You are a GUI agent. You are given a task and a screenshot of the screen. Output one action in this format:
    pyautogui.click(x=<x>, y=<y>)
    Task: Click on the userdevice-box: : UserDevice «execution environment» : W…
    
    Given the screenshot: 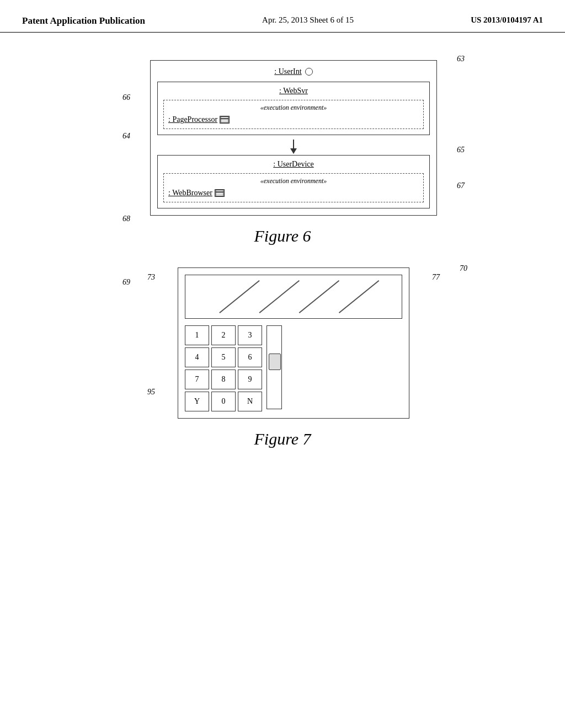 What is the action you would take?
    pyautogui.click(x=294, y=182)
    